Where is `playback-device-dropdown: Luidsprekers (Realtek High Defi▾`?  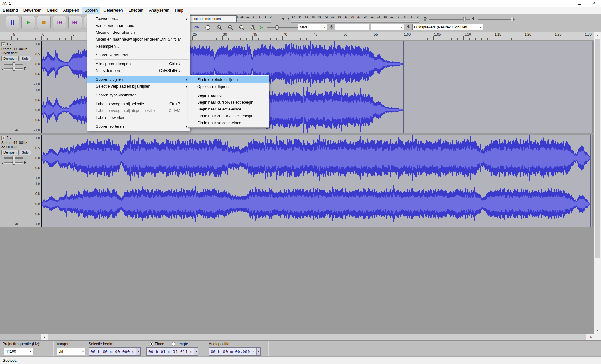 playback-device-dropdown: Luidsprekers (Realtek High Defi▾ is located at coordinates (448, 27).